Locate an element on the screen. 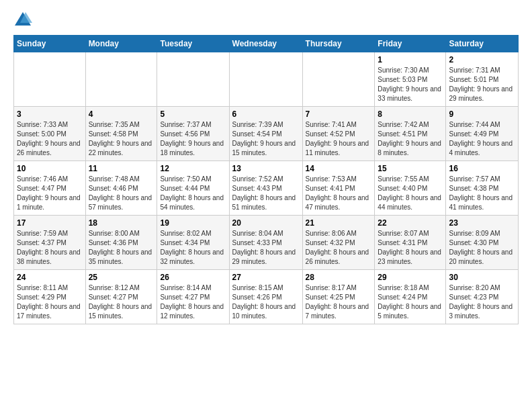 This screenshot has height=411, width=532. calendar-cell: 13Sunrise: 7:52 AM Sunset: 4:43 PM Dayli… is located at coordinates (266, 188).